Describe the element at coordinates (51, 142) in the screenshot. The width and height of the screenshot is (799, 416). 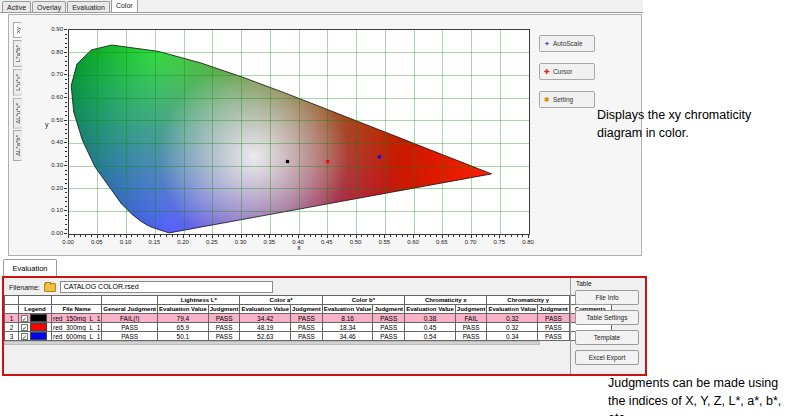
I see `y-axis-tick-label: 0.40` at that location.